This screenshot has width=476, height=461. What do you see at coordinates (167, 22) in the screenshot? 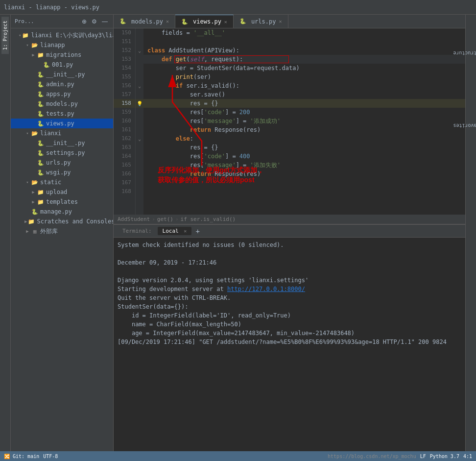
I see `tab-close-modelspy: ✕` at bounding box center [167, 22].